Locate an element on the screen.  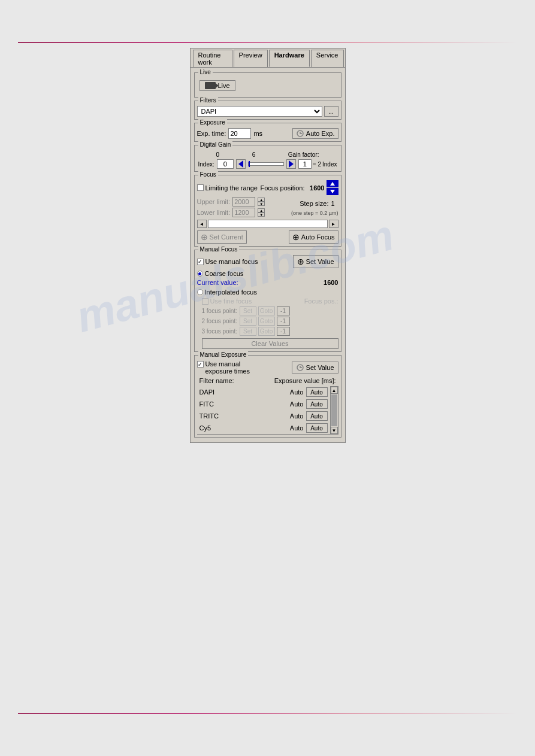
upper-limit-row: Upper limit: ▲ ▼ is located at coordinates (231, 202).